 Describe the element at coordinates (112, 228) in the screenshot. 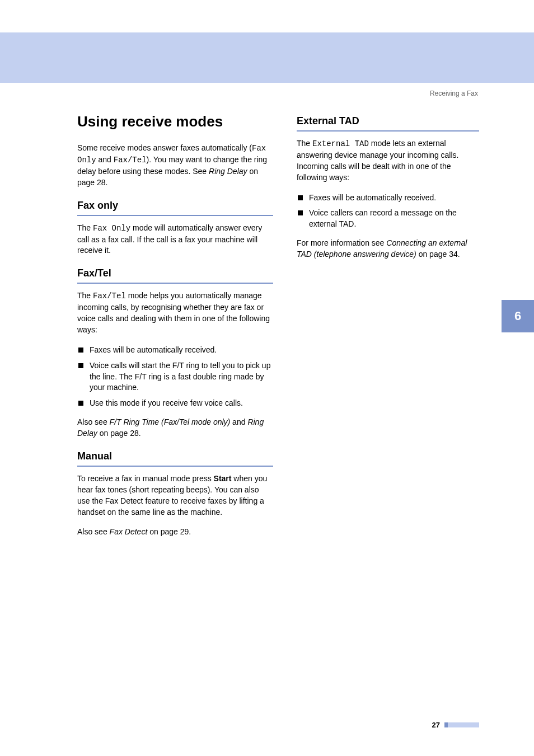

I see `fax-only-code: Fax Only` at that location.